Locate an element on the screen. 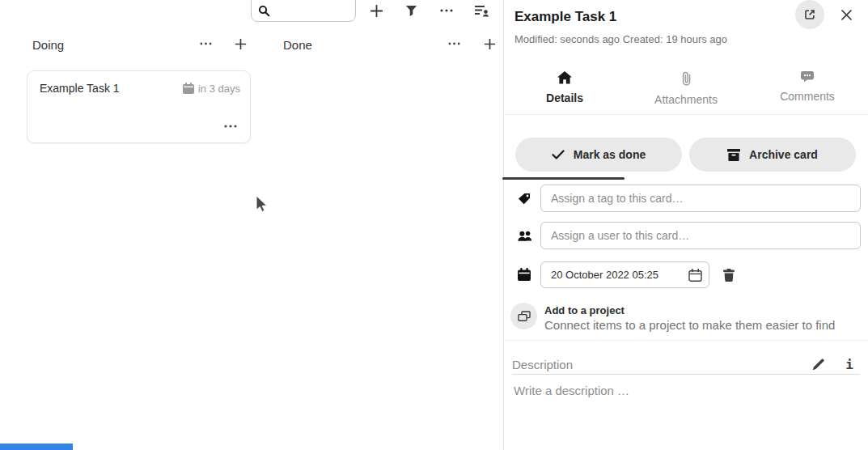 This screenshot has height=450, width=868. search-field is located at coordinates (303, 11).